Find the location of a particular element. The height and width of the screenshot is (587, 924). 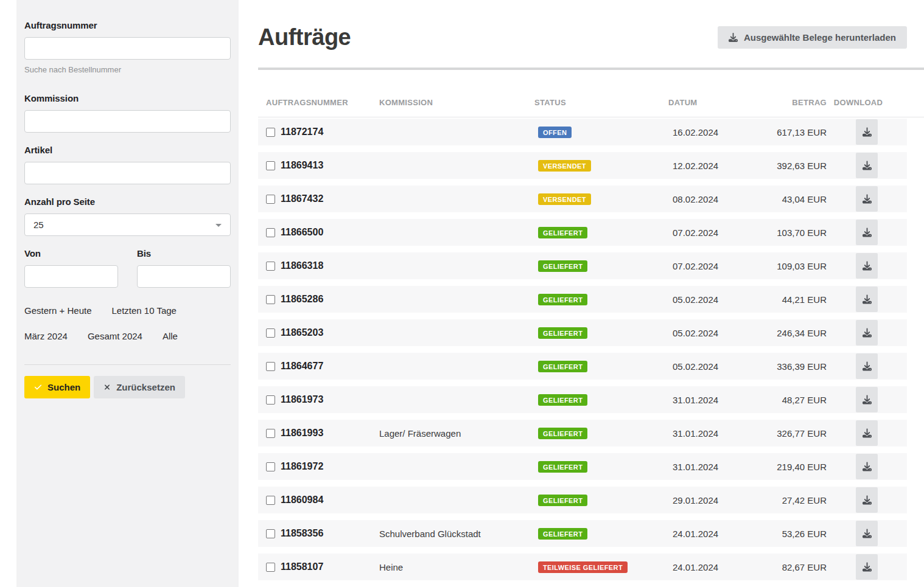

bis-input is located at coordinates (184, 276).